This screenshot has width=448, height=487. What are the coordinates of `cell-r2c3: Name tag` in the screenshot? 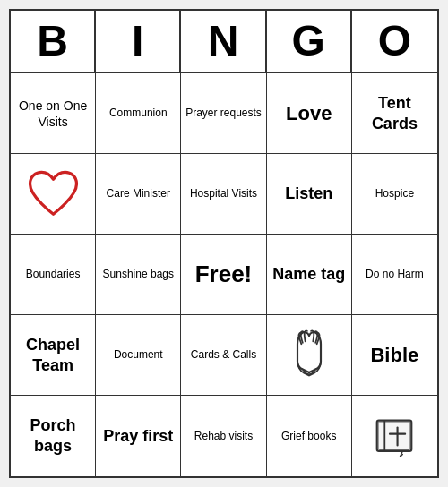 It's located at (310, 275).